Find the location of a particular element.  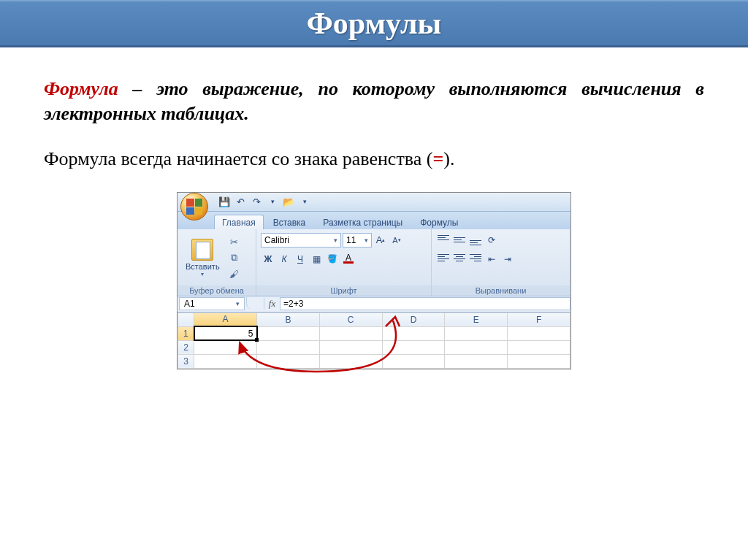

alignment-group-label: Выравнивани is located at coordinates (501, 291).